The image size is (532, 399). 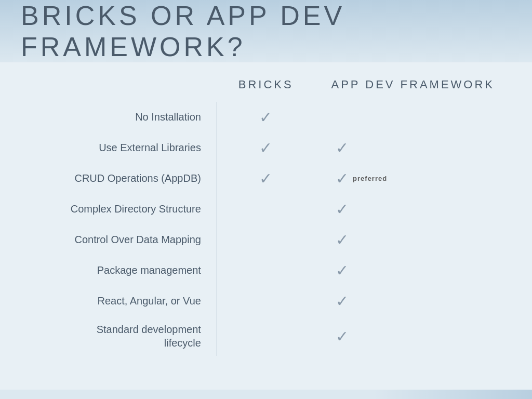 What do you see at coordinates (118, 148) in the screenshot?
I see `feature-label: Use External Libraries` at bounding box center [118, 148].